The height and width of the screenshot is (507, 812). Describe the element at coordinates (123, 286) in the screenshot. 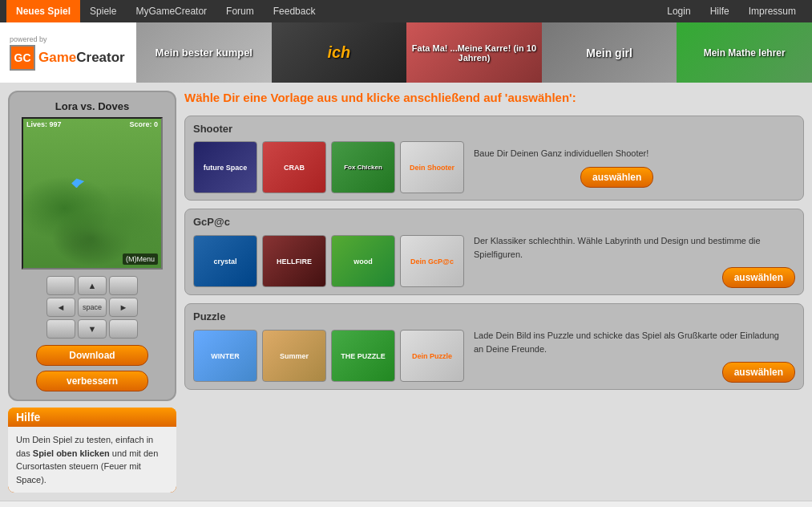

I see `ctrl-empty-tr` at that location.